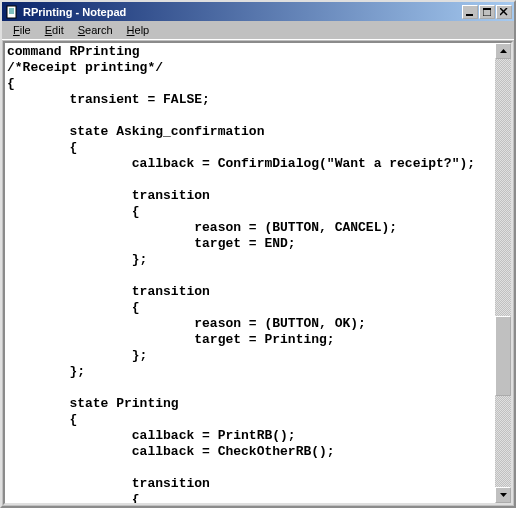 The height and width of the screenshot is (508, 516). What do you see at coordinates (504, 12) in the screenshot?
I see `close-button` at bounding box center [504, 12].